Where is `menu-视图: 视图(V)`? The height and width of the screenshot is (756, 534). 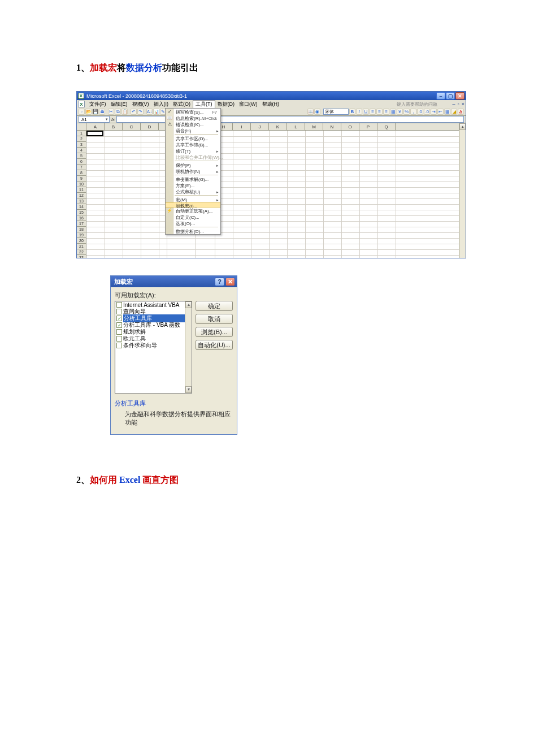
menu-视图: 视图(V) is located at coordinates (141, 104).